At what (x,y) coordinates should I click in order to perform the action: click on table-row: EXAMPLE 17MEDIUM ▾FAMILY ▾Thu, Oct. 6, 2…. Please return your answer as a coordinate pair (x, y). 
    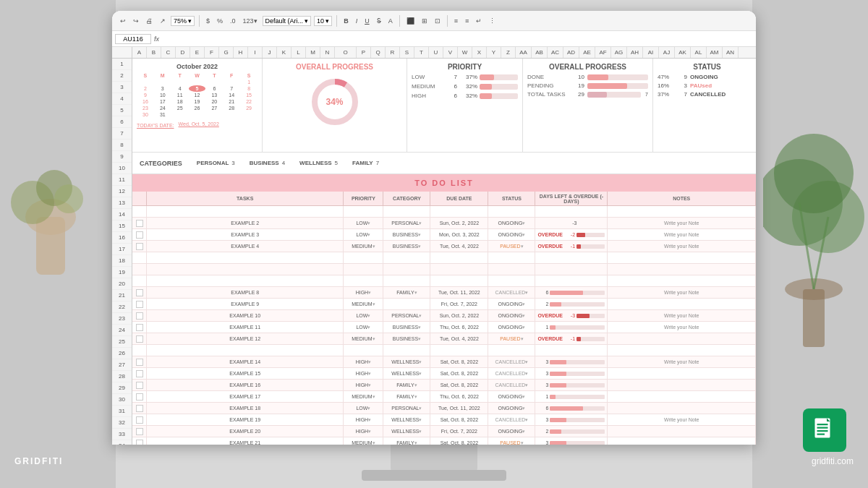
    Looking at the image, I should click on (444, 397).